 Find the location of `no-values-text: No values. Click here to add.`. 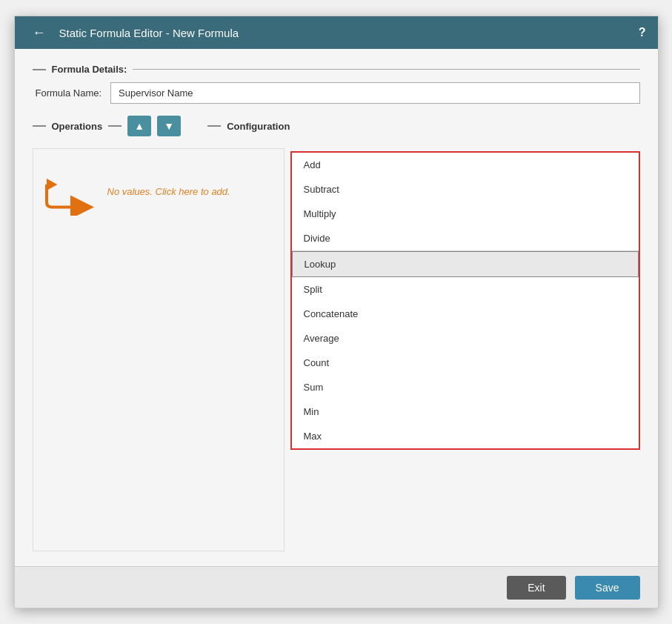

no-values-text: No values. Click here to add. is located at coordinates (169, 191).